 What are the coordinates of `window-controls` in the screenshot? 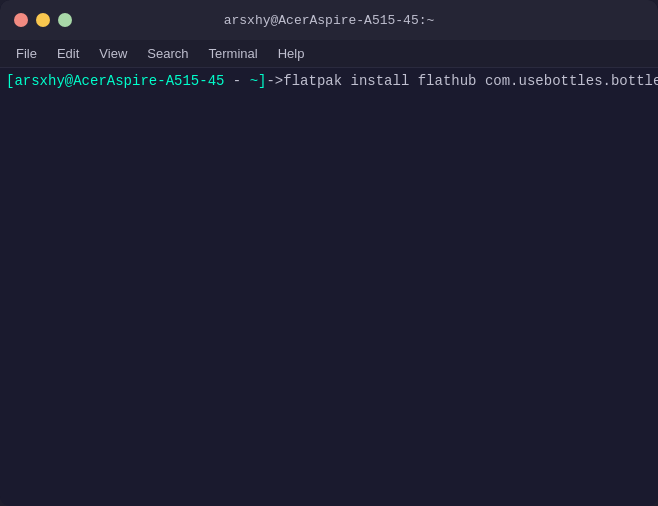 It's located at (43, 20).